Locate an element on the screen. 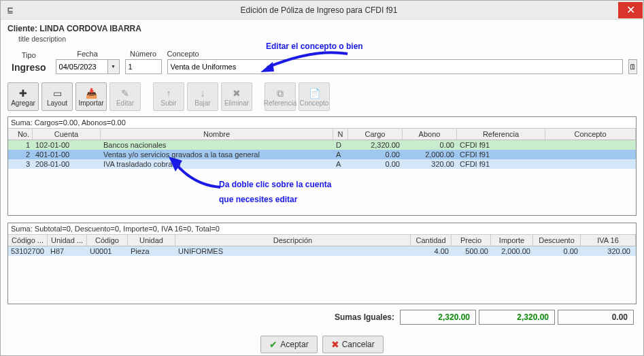 This screenshot has height=356, width=644. fecha-input is located at coordinates (82, 67).